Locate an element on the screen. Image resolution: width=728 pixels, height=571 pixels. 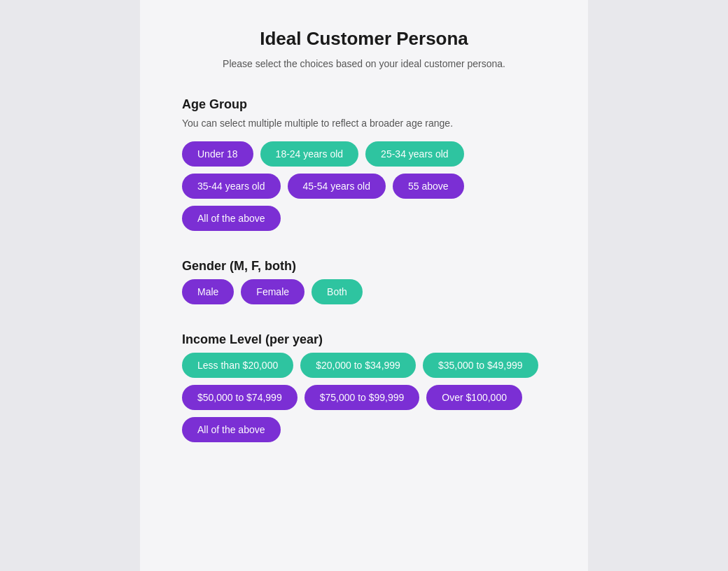
chip-income-level-4: $75,000 to $99,999 is located at coordinates (363, 397).